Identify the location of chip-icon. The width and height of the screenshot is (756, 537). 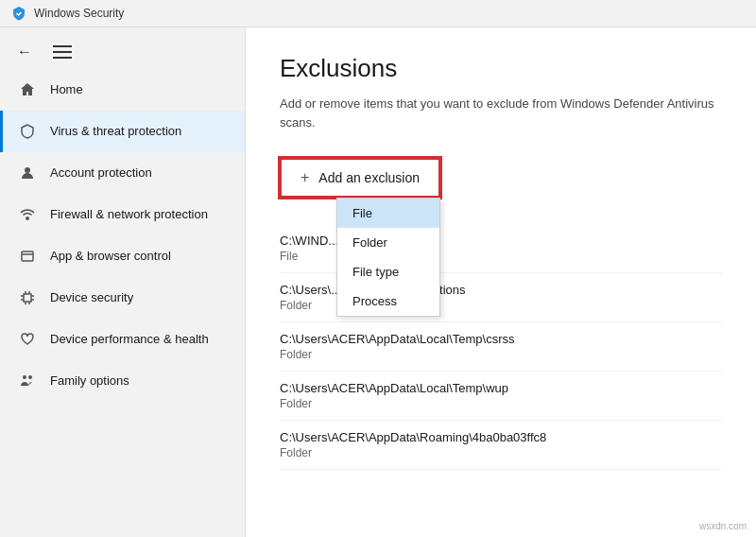
(27, 298).